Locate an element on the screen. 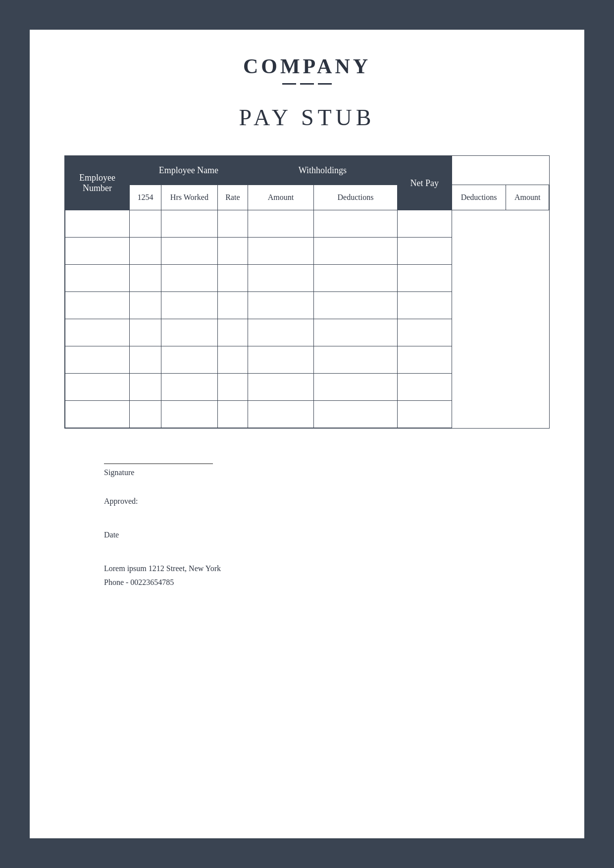 This screenshot has height=868, width=614. pay-stub-title: PAY STUB is located at coordinates (307, 118).